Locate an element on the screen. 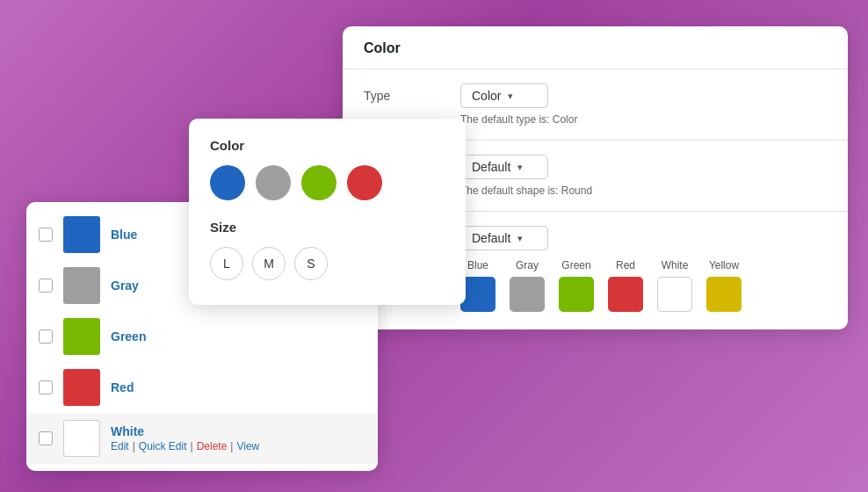 The image size is (868, 492). color-dots is located at coordinates (327, 183).